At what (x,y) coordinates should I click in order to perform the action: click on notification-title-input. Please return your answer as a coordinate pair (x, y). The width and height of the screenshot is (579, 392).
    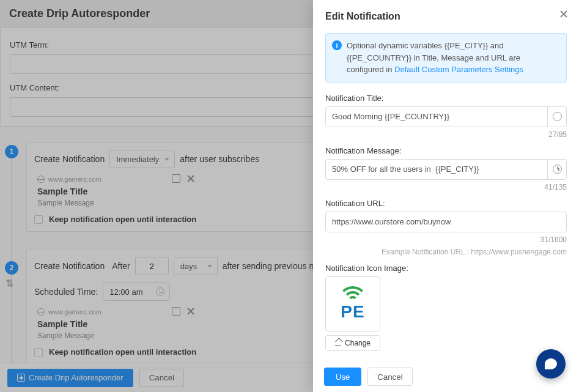
    Looking at the image, I should click on (446, 117).